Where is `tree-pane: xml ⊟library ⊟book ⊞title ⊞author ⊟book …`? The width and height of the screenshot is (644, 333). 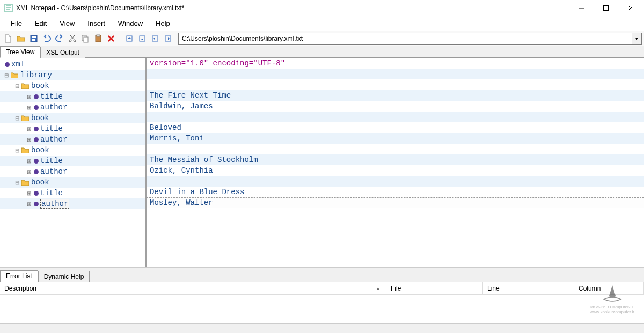
tree-pane: xml ⊟library ⊟book ⊞title ⊞author ⊟book … is located at coordinates (73, 162).